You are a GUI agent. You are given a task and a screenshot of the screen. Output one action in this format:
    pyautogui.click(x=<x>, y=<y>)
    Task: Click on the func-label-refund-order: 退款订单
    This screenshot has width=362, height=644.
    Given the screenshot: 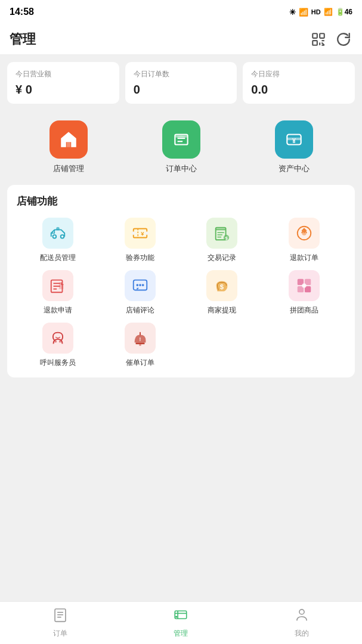 What is the action you would take?
    pyautogui.click(x=304, y=258)
    